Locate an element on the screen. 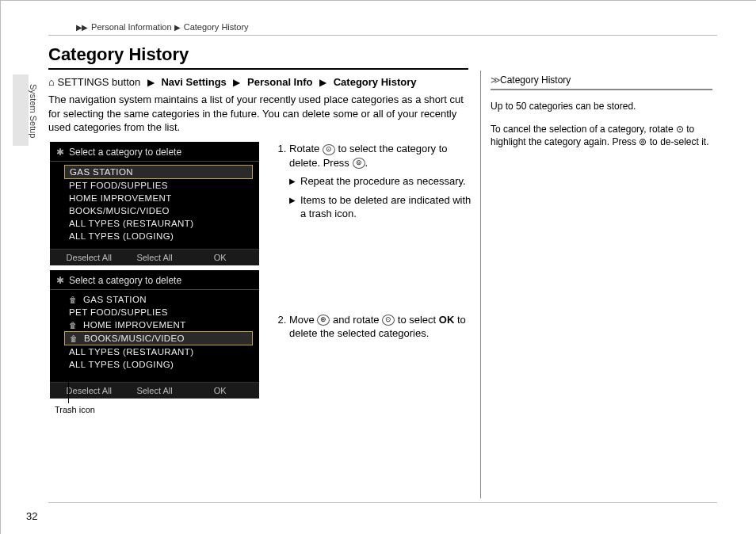  chevron-right-icon: ▶▶ is located at coordinates (82, 27).